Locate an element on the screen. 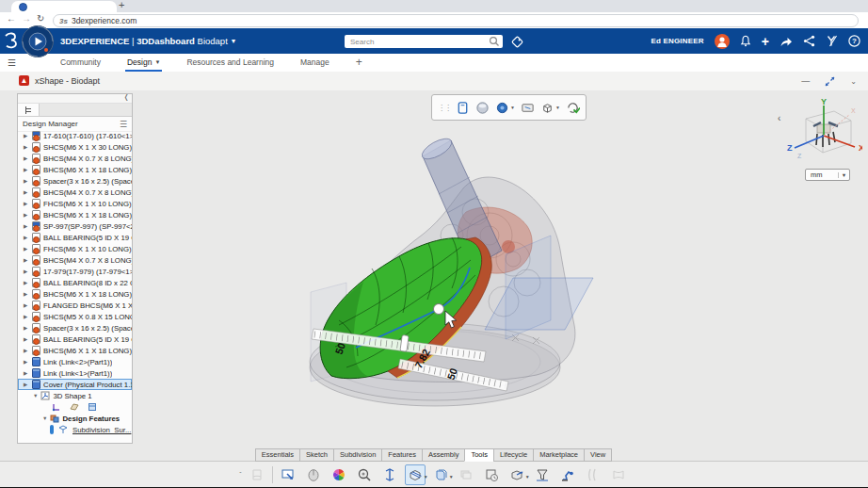  manipulator-point is located at coordinates (439, 309).